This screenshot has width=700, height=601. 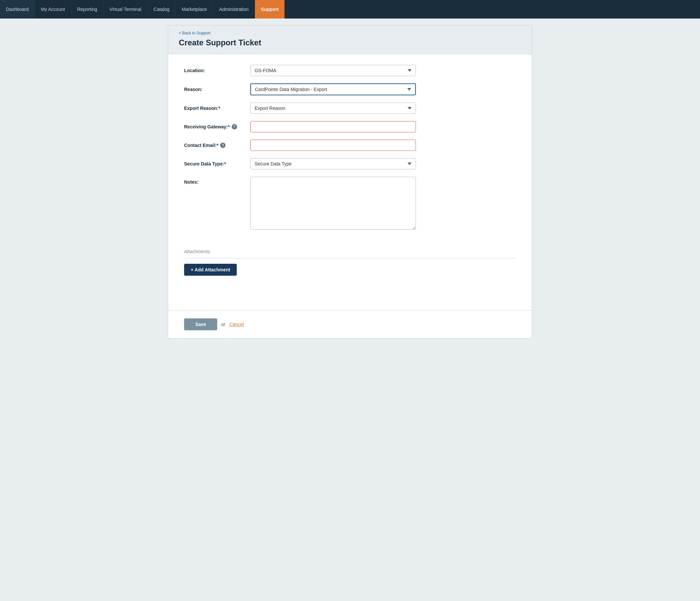 What do you see at coordinates (350, 266) in the screenshot?
I see `attachments-section: Attachments + Add Attachment` at bounding box center [350, 266].